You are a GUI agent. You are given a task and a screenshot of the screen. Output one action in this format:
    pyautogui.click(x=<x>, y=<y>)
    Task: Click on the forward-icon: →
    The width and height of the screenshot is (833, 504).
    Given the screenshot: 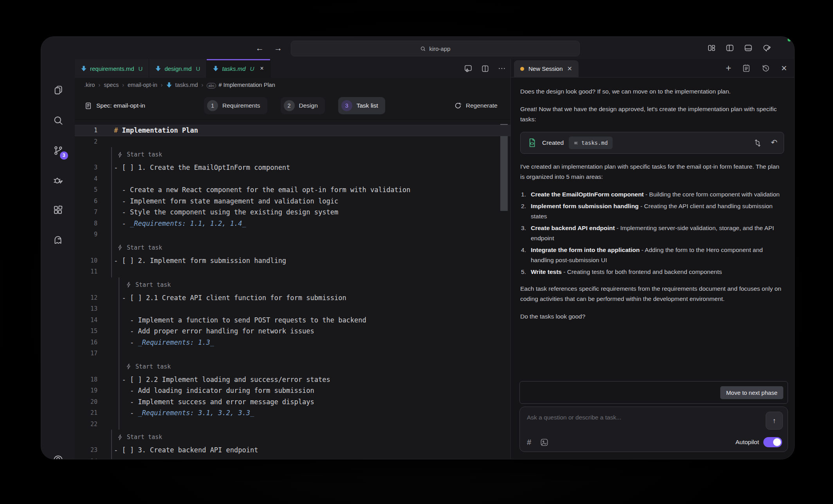 What is the action you would take?
    pyautogui.click(x=278, y=48)
    